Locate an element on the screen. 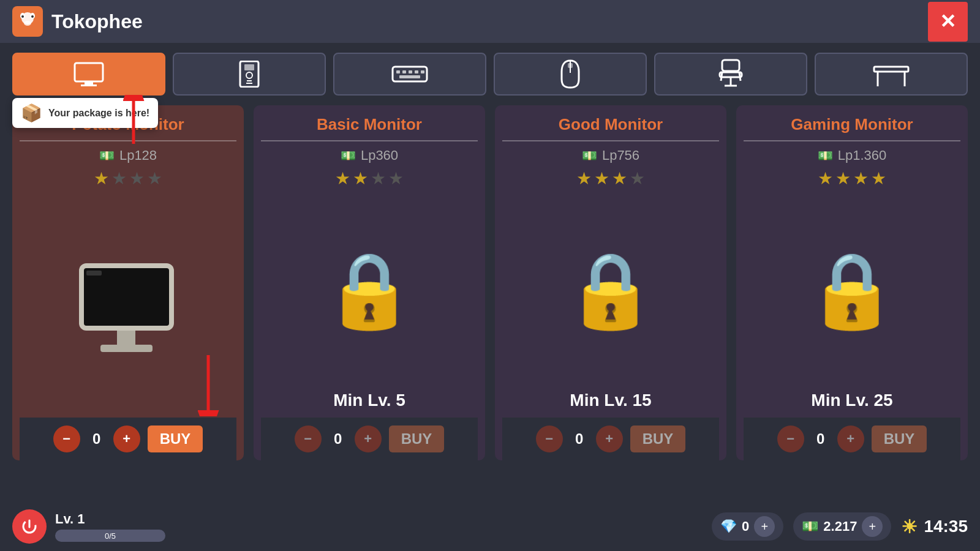 This screenshot has width=980, height=551. money-icon-potato: 💵 is located at coordinates (107, 156).